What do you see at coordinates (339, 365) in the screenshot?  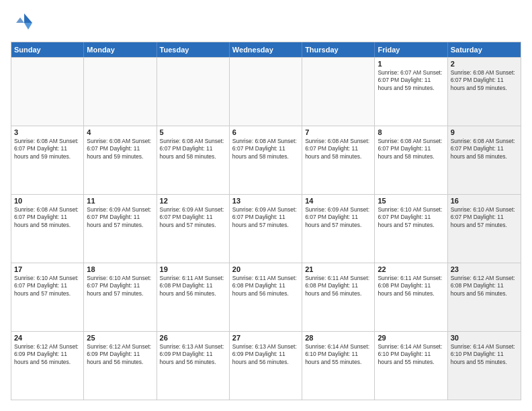 I see `day-cell-28: 28Sunrise: 6:14 AM Sunset: 6:10 PM Dayli…` at bounding box center [339, 365].